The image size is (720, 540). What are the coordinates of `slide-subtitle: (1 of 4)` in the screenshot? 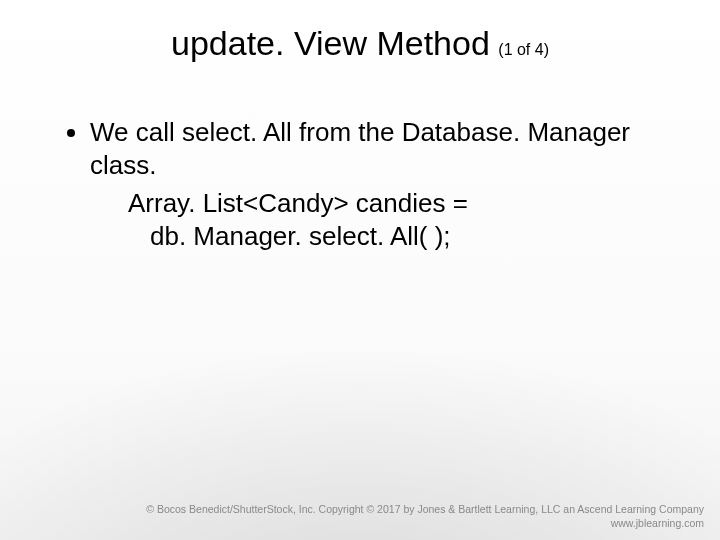 It's located at (524, 50).